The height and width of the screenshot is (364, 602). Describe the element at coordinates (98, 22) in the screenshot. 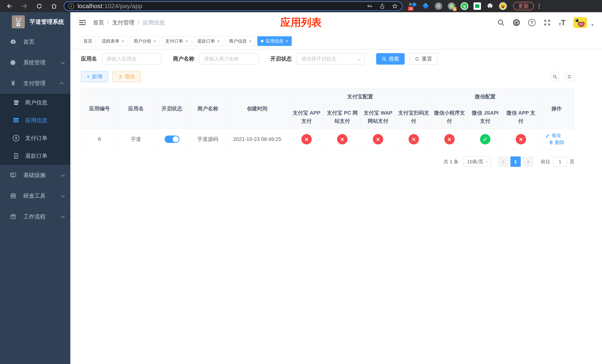

I see `breadcrumb-home: 首页` at that location.